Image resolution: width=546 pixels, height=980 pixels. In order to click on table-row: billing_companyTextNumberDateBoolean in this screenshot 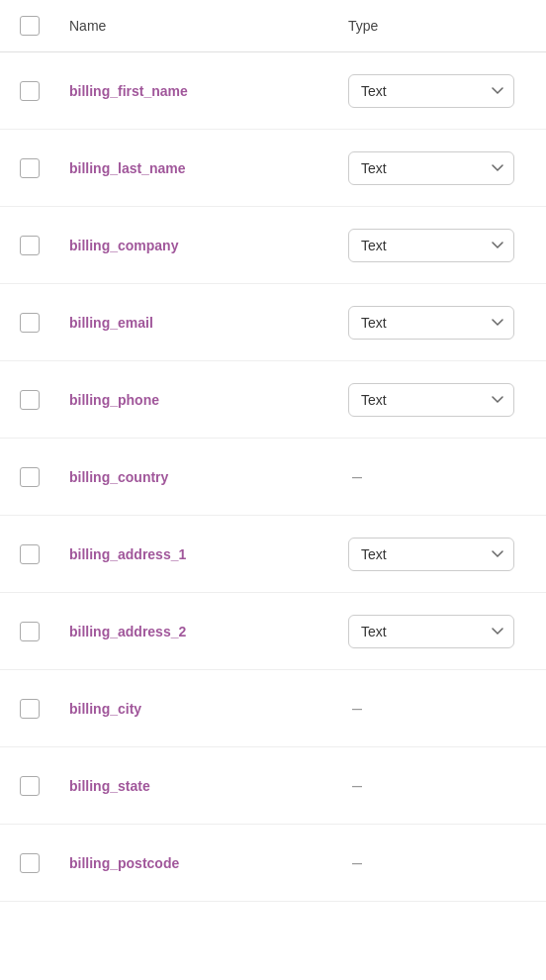, I will do `click(273, 245)`.